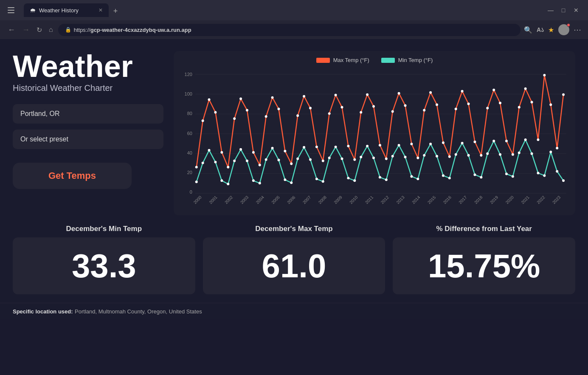  I want to click on svg-text: 2010, so click(354, 200).